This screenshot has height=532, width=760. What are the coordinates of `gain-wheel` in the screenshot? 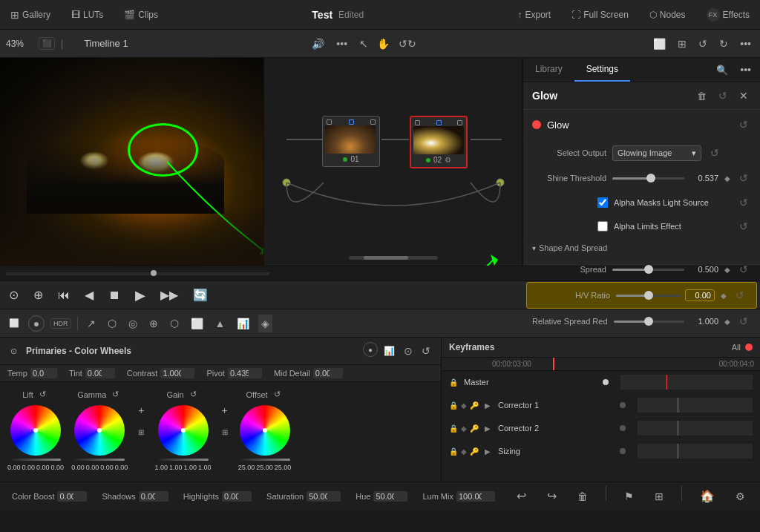 It's located at (183, 430).